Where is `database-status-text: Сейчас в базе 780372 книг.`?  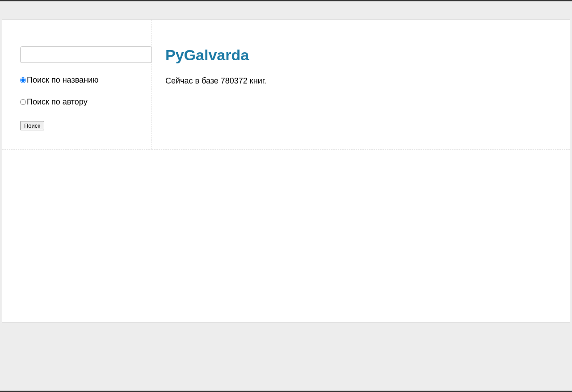 database-status-text: Сейчас в базе 780372 книг. is located at coordinates (358, 81).